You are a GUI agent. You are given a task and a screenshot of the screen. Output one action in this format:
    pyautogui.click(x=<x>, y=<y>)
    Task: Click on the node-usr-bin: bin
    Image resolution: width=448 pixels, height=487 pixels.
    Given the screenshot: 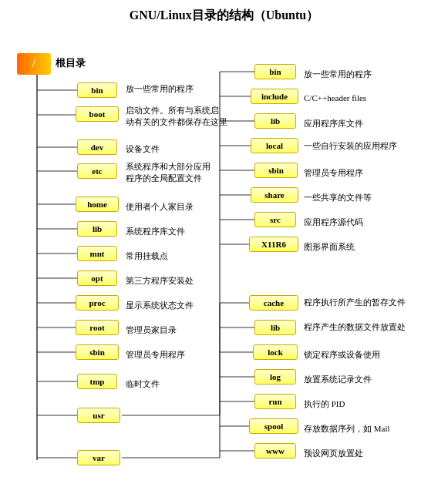 What is the action you would take?
    pyautogui.click(x=275, y=72)
    